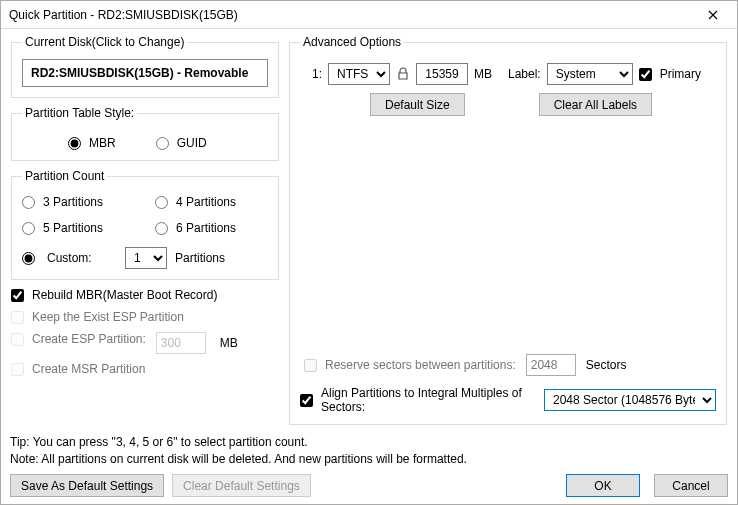  Describe the element at coordinates (145, 66) in the screenshot. I see `current-disk-group: Current Disk(Click to Change) RD2:SMIUSB…` at that location.